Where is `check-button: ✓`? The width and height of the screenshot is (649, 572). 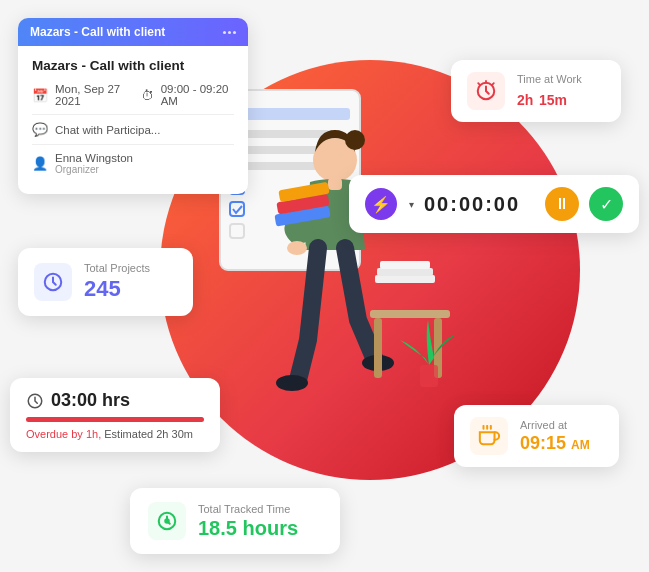 check-button: ✓ is located at coordinates (606, 204).